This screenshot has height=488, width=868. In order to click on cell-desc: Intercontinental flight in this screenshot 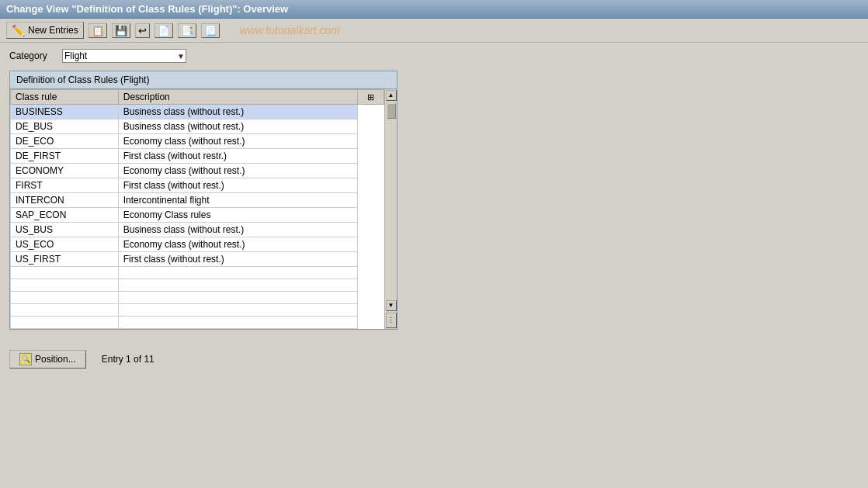, I will do `click(238, 200)`.